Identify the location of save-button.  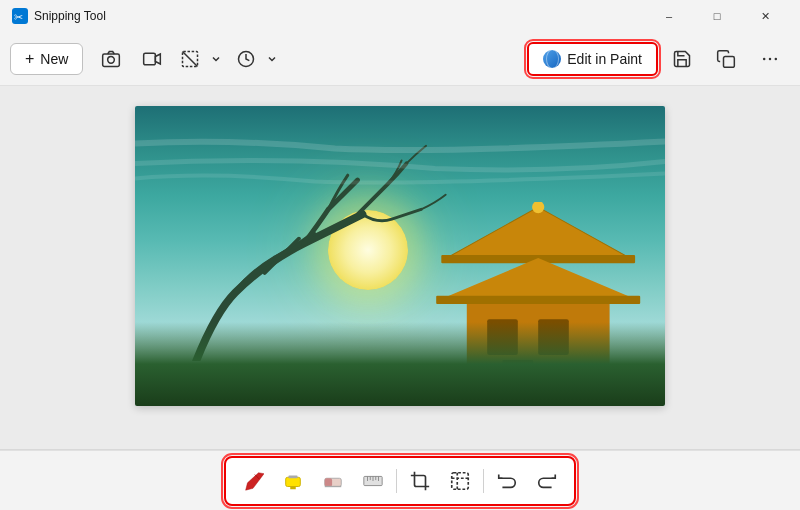
(682, 59).